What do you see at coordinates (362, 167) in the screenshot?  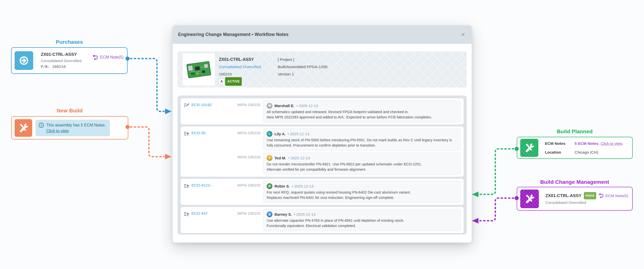 I see `note-text: Do not reorder microcontroller PN-9921. …` at bounding box center [362, 167].